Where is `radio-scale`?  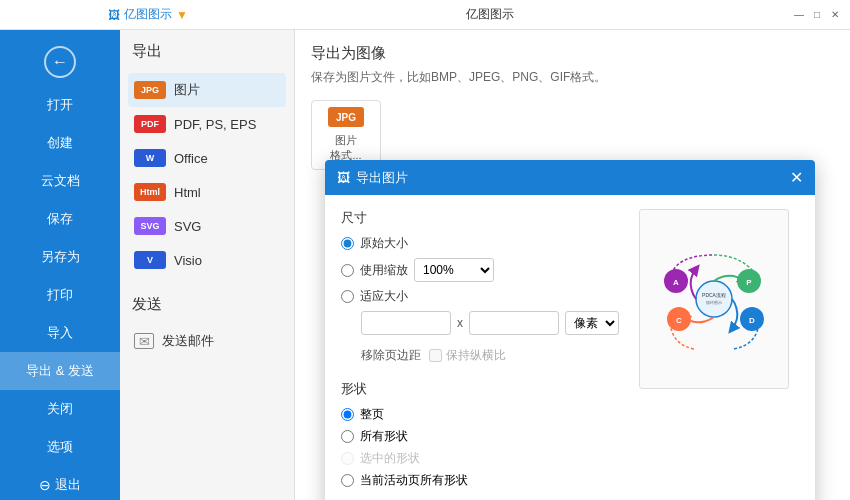 radio-scale is located at coordinates (348, 270).